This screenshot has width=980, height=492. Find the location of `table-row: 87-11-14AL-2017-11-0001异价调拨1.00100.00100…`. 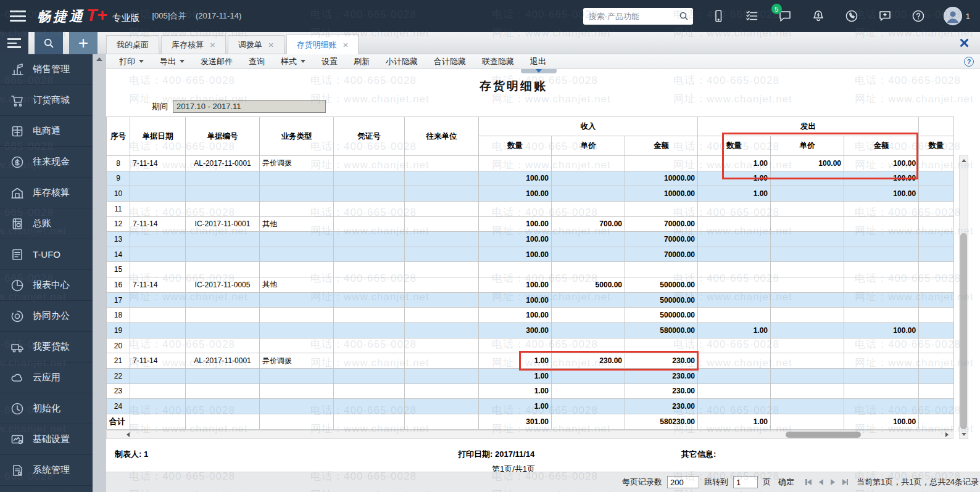

table-row: 87-11-14AL-2017-11-0001异价调拨1.00100.00100… is located at coordinates (531, 164).